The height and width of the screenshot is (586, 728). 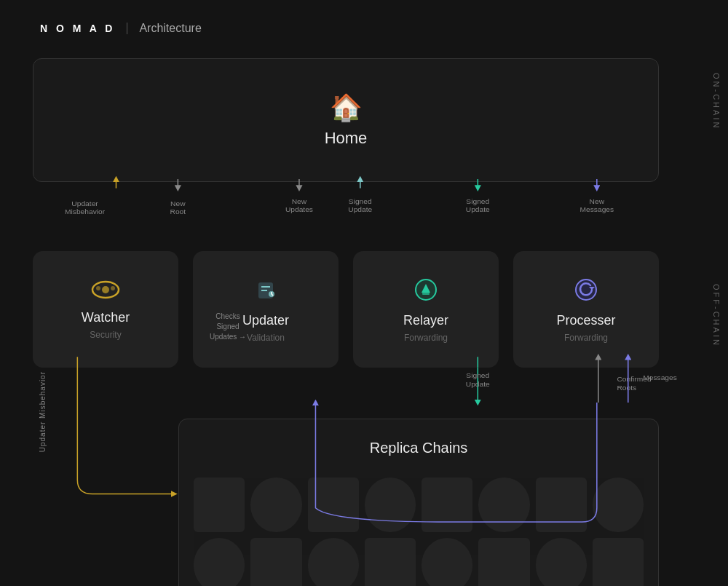 What do you see at coordinates (347, 108) in the screenshot?
I see `home-icon: 🏠` at bounding box center [347, 108].